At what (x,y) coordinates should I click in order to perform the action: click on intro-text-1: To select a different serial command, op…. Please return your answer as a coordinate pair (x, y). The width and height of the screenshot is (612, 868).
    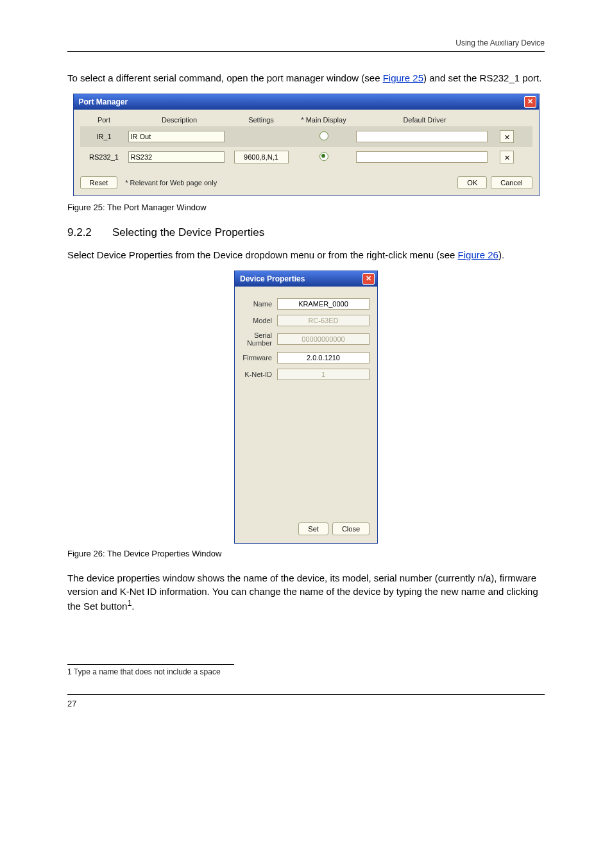
    Looking at the image, I should click on (225, 78).